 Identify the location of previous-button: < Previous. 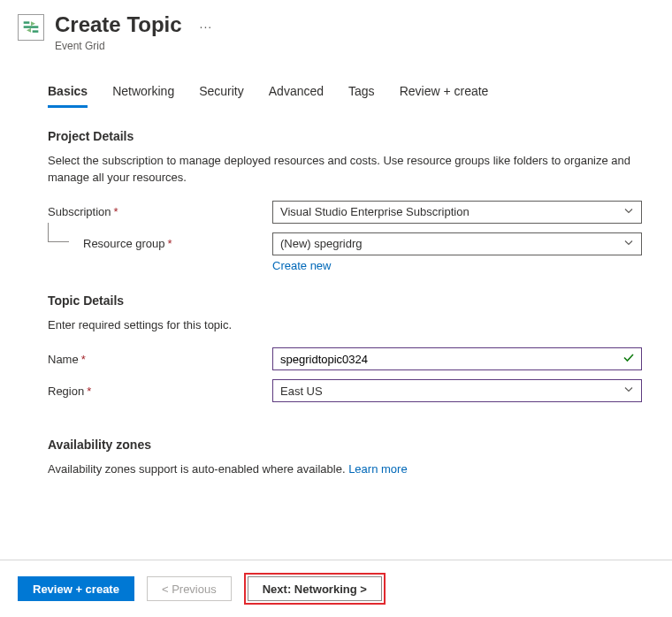
(189, 589).